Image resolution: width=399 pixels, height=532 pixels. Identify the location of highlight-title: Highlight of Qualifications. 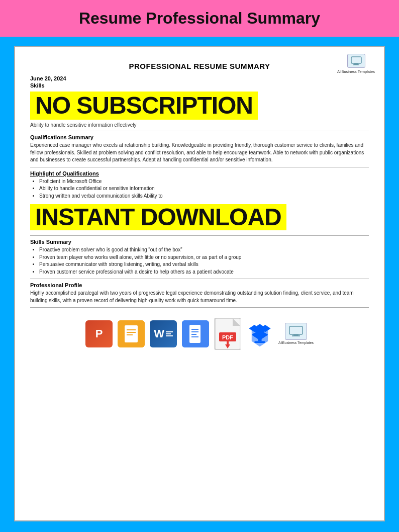
(200, 173).